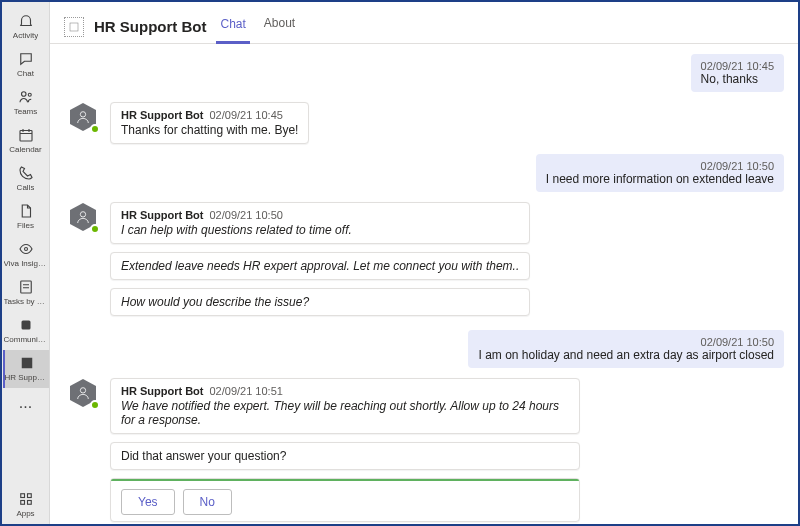 This screenshot has width=800, height=526. I want to click on rail-label: Chat, so click(26, 74).